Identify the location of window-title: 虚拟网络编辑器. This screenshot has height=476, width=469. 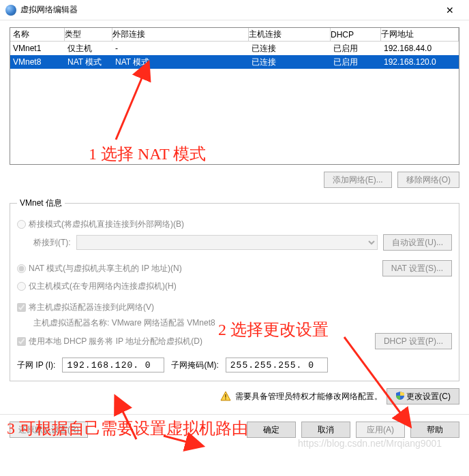
(228, 10).